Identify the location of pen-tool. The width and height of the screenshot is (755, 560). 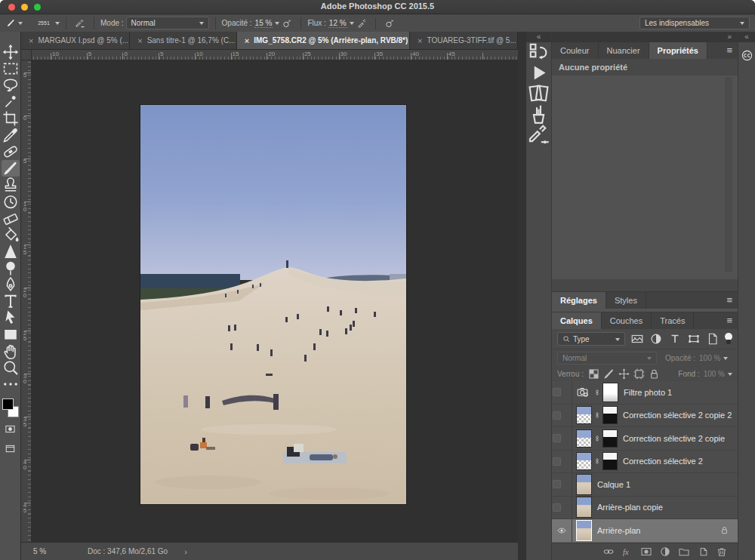
(11, 285).